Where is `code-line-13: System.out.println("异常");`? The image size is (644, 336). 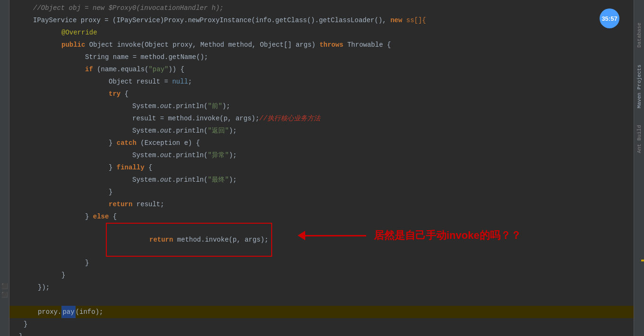 code-line-13: System.out.println("异常"); is located at coordinates (321, 155).